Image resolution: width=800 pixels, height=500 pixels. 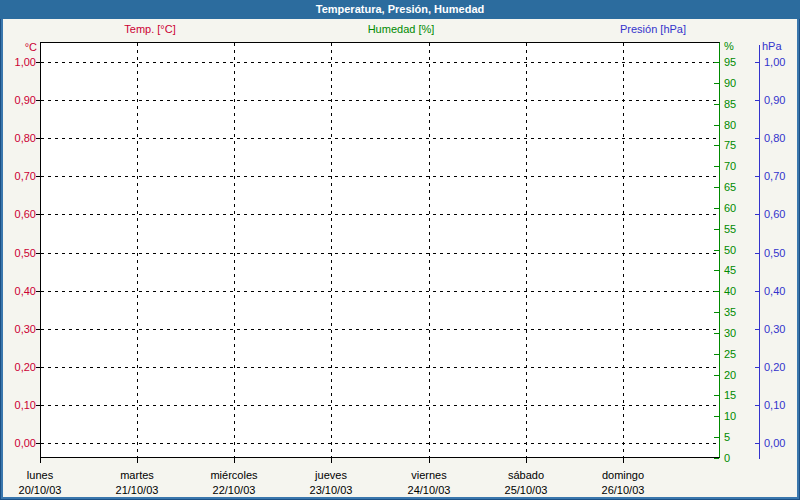 What do you see at coordinates (730, 62) in the screenshot?
I see `humidity-axis-tick-label: 95` at bounding box center [730, 62].